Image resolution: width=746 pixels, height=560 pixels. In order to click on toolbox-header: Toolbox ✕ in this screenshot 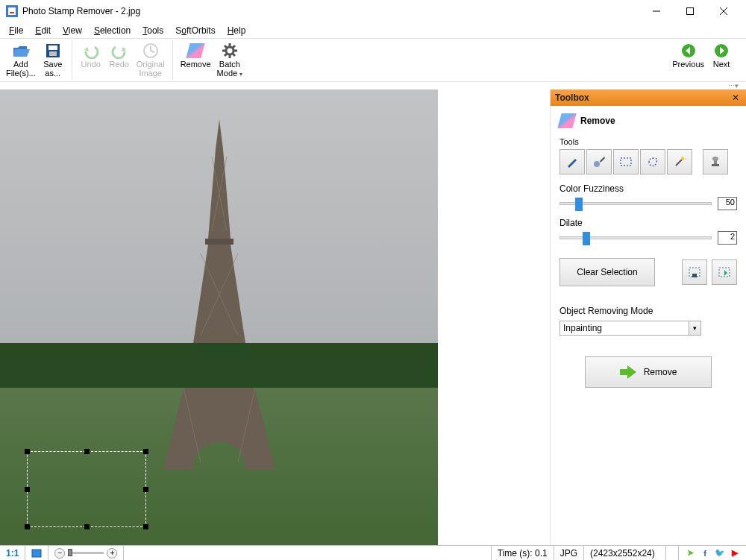, I will do `click(648, 98)`.